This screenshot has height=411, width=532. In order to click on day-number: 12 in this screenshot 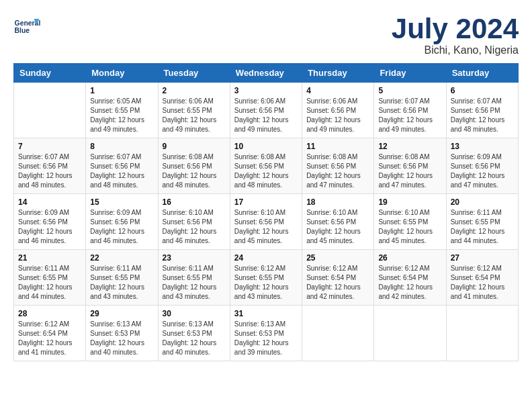, I will do `click(410, 146)`.